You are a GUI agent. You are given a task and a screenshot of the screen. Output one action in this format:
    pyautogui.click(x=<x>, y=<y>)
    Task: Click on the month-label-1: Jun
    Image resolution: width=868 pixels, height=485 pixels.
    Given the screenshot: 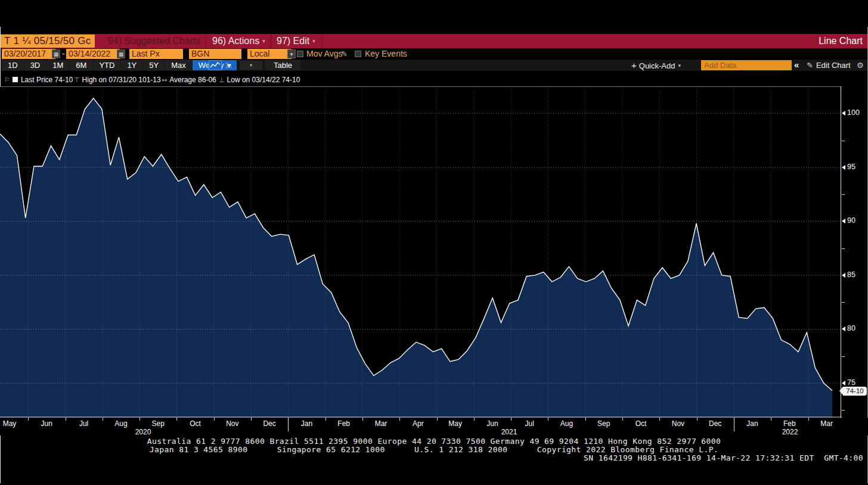 What is the action you would take?
    pyautogui.click(x=46, y=424)
    